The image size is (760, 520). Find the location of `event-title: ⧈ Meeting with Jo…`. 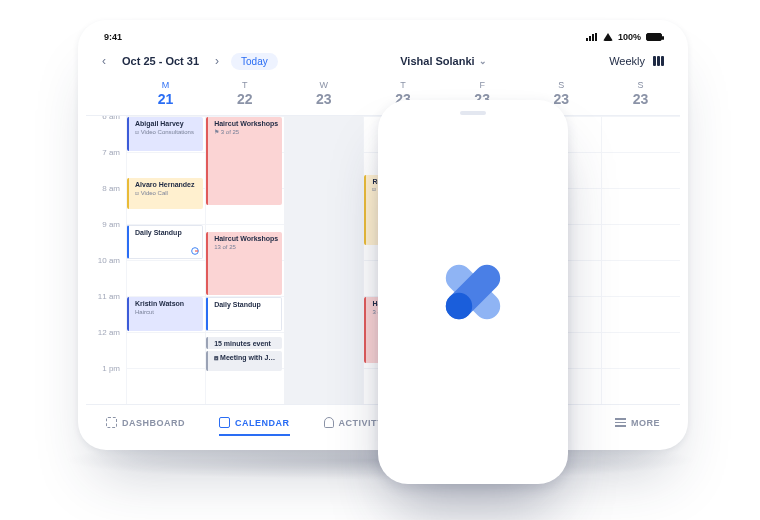

event-title: ⧈ Meeting with Jo… is located at coordinates (246, 358).